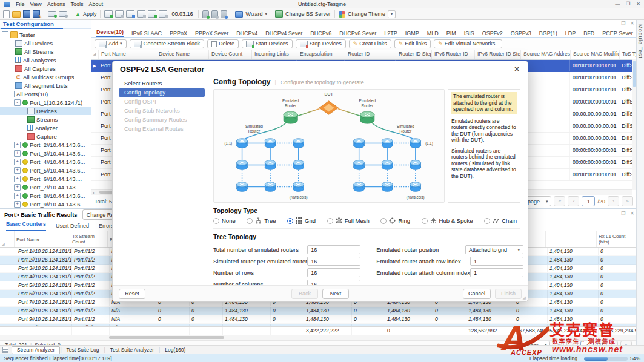 The height and width of the screenshot is (362, 644). What do you see at coordinates (275, 54) in the screenshot?
I see `column-header: Incoming Links` at bounding box center [275, 54].